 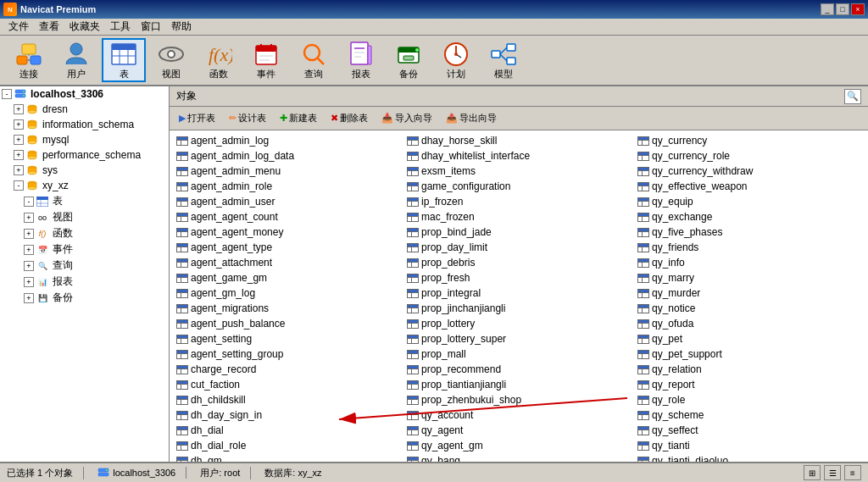 I want to click on toolbar-report: 报表, so click(x=361, y=60).